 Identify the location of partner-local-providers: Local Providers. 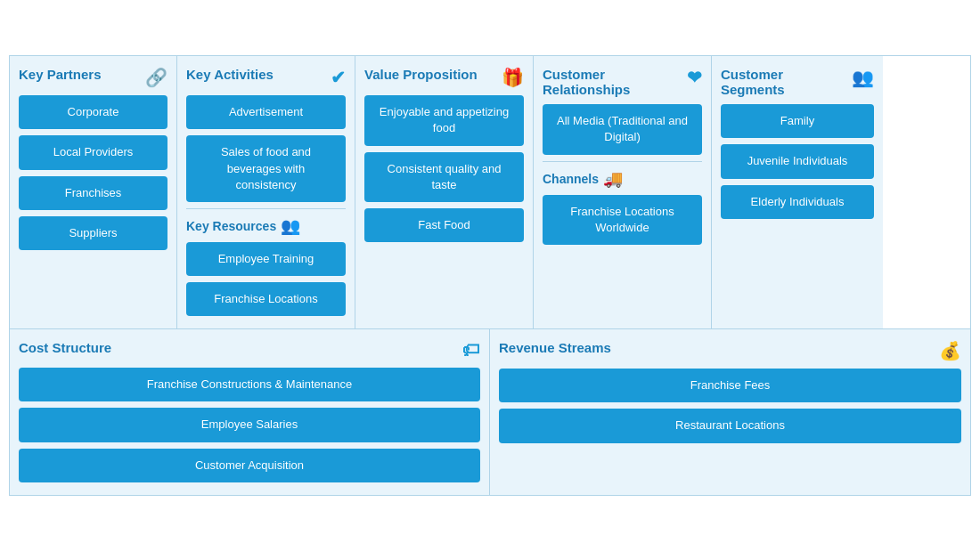
(93, 152).